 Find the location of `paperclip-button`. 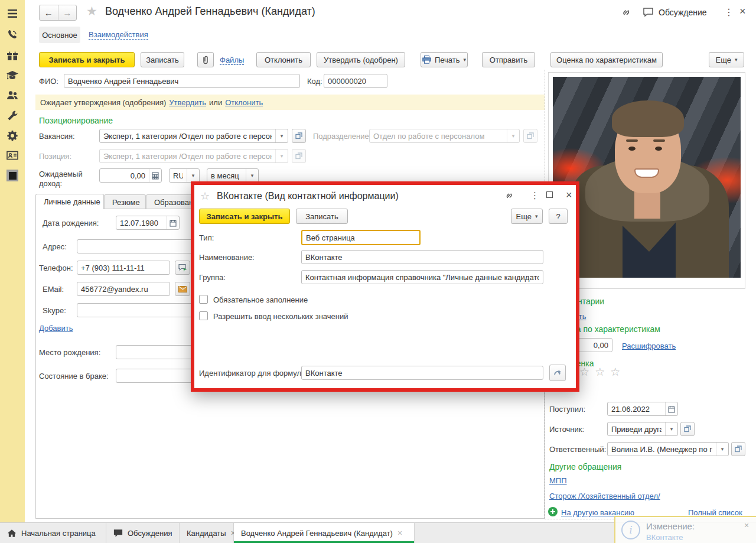

paperclip-button is located at coordinates (206, 60).